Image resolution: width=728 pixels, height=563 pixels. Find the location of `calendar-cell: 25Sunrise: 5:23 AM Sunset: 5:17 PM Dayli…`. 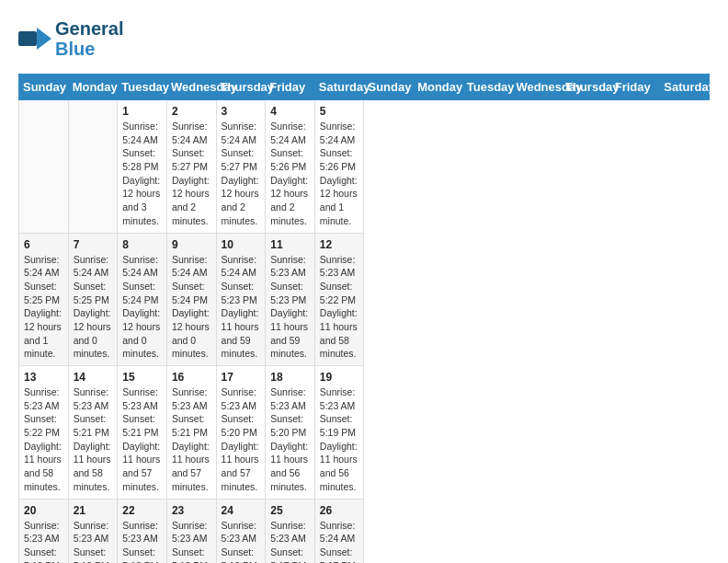

calendar-cell: 25Sunrise: 5:23 AM Sunset: 5:17 PM Dayli… is located at coordinates (290, 531).